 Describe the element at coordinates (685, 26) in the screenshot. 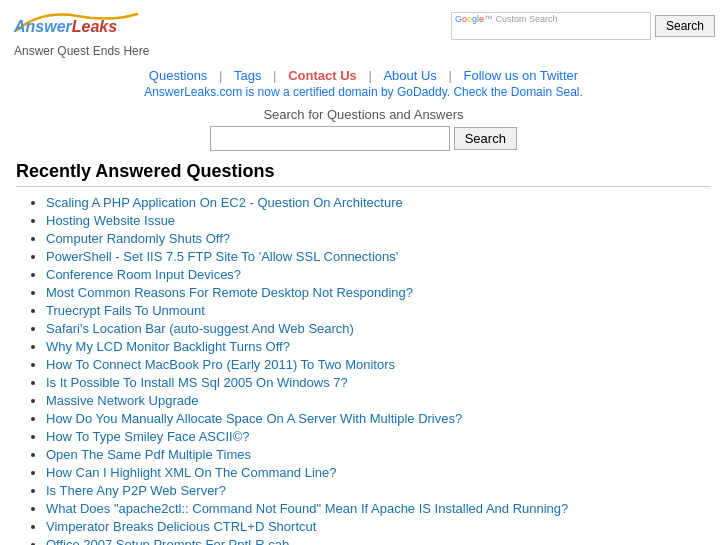

I see `top-search-button: Search` at that location.